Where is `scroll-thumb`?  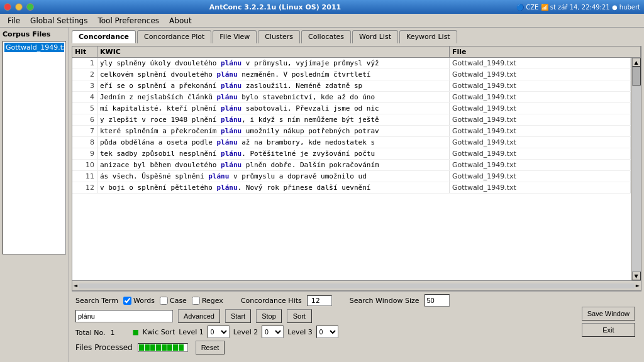
scroll-thumb is located at coordinates (636, 76).